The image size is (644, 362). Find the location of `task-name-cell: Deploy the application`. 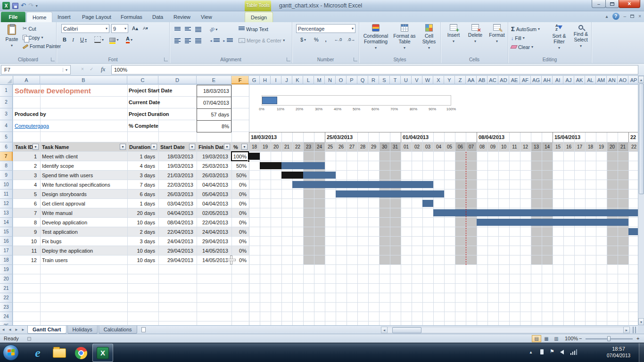

task-name-cell: Deploy the application is located at coordinates (84, 251).